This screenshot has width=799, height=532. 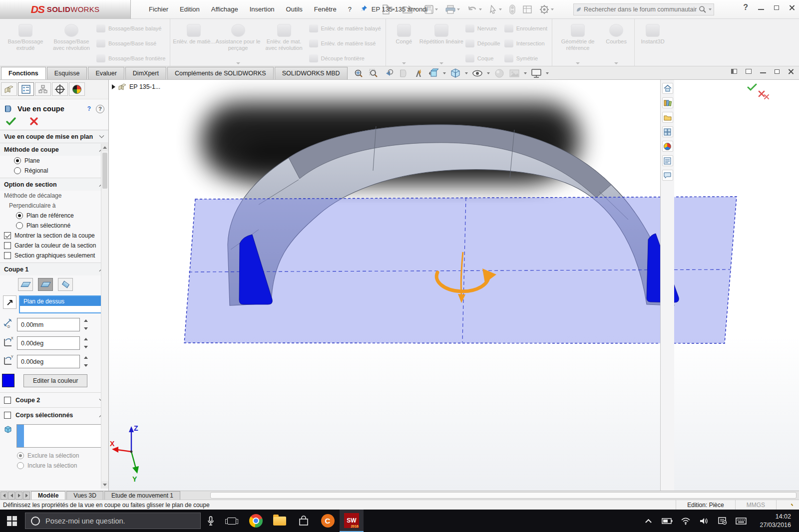 I want to click on tab-esquisse: Esquisse, so click(x=67, y=73).